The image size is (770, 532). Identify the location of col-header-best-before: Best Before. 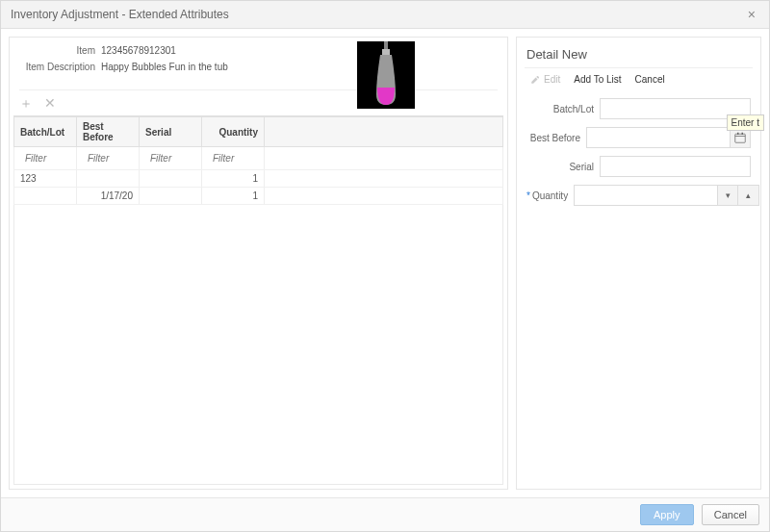
(108, 133).